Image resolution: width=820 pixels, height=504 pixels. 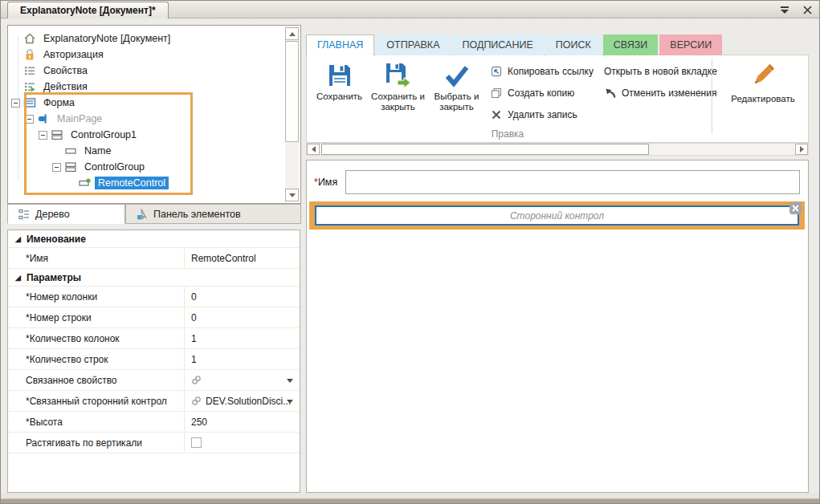 I want to click on checkbox, so click(x=196, y=443).